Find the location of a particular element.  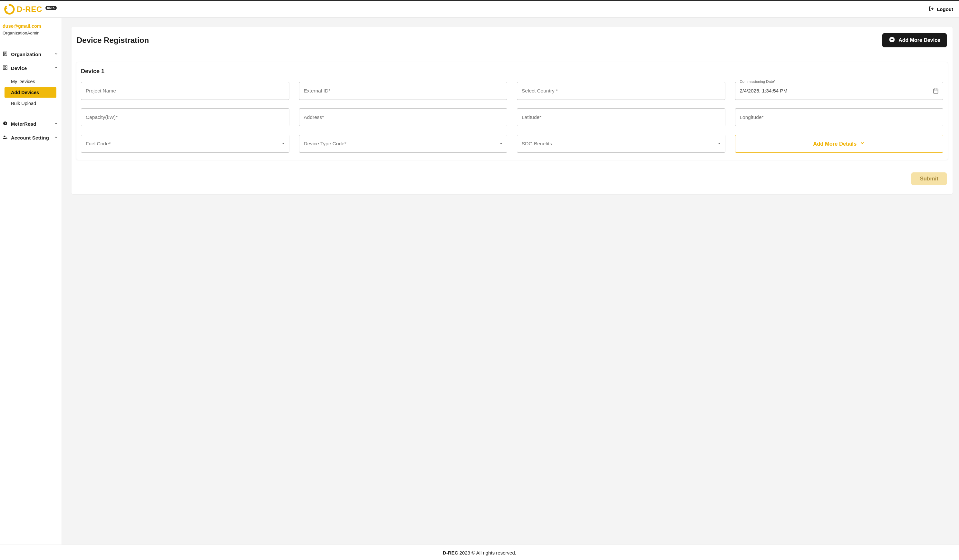

brand-name: D-REC is located at coordinates (30, 9).